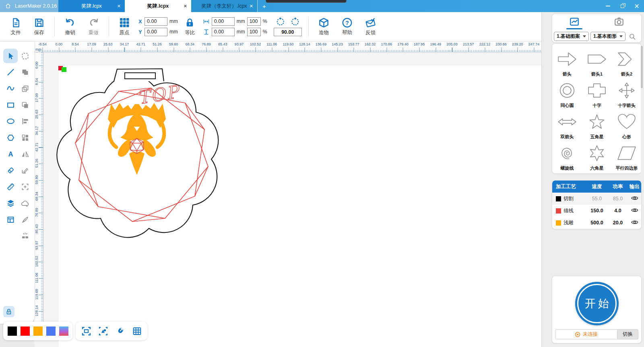  What do you see at coordinates (371, 27) in the screenshot?
I see `feedback-button: 反馈` at bounding box center [371, 27].